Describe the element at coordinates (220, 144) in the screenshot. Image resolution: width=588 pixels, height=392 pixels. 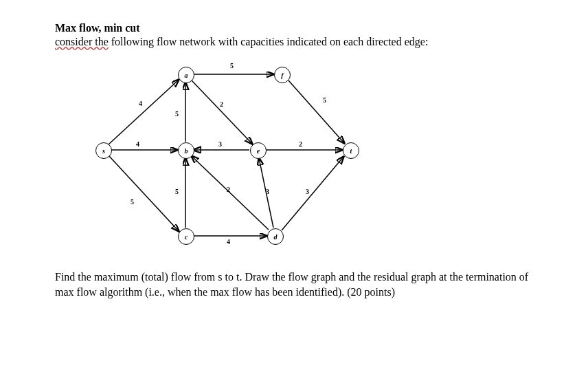
I see `label-e-b: 3` at that location.